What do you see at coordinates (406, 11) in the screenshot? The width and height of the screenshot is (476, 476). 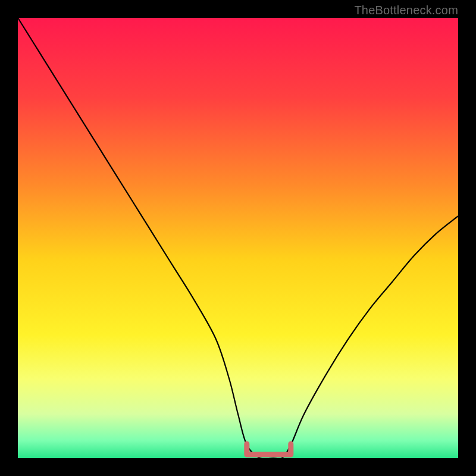 I see `watermark-text: TheBottleneck.com` at bounding box center [406, 11].